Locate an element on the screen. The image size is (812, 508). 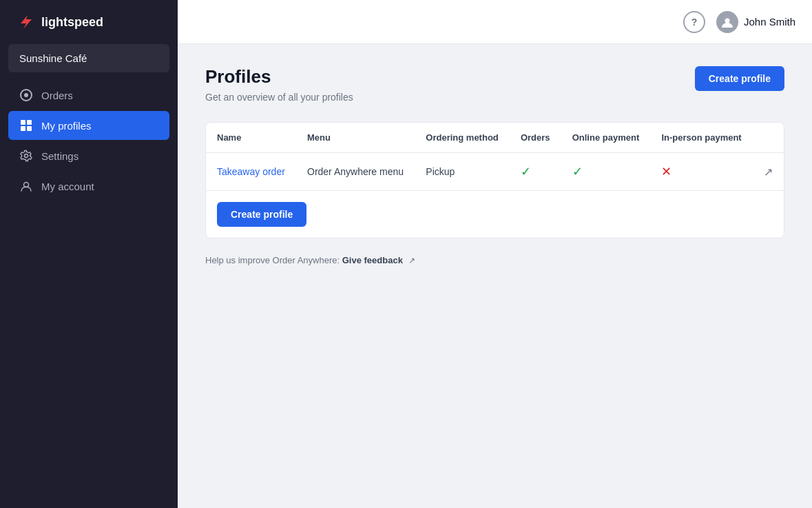
col-orders: Orders is located at coordinates (536, 138).